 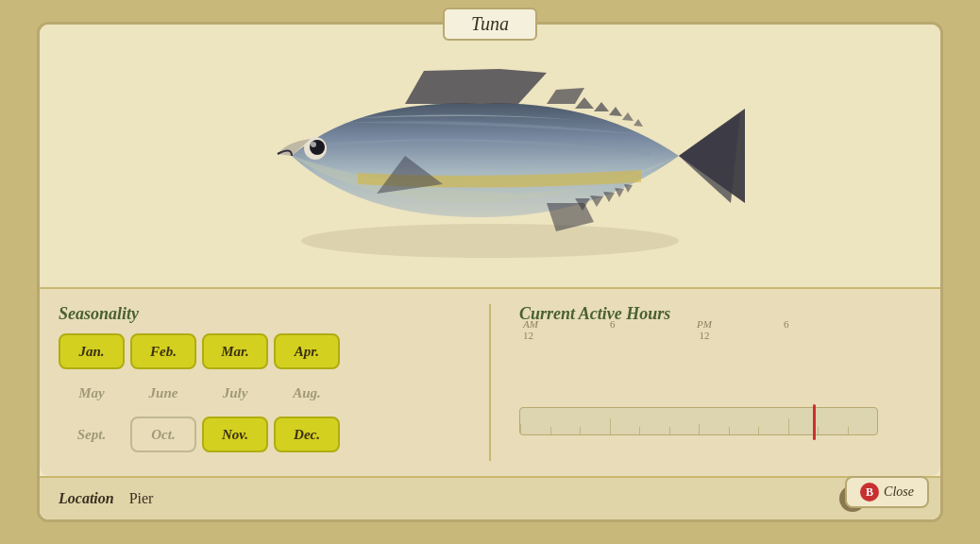 What do you see at coordinates (490, 498) in the screenshot?
I see `bottom-bar: Location Pier 🦉 Donated` at bounding box center [490, 498].